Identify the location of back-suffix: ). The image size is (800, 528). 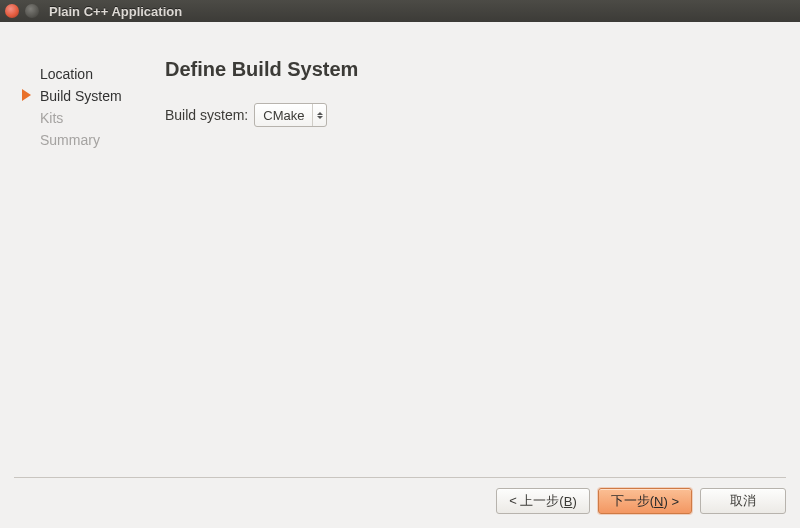
(574, 502).